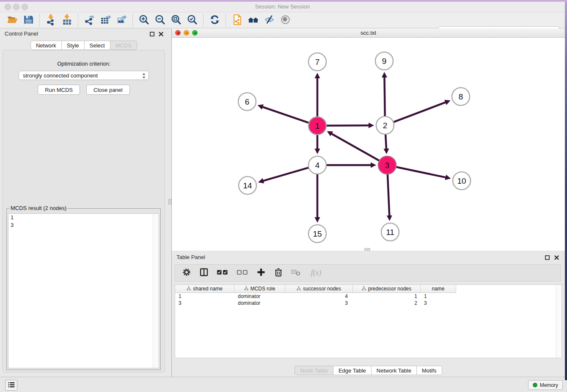 Image resolution: width=567 pixels, height=392 pixels. Describe the element at coordinates (208, 289) in the screenshot. I see `column-header-label: shared name` at that location.